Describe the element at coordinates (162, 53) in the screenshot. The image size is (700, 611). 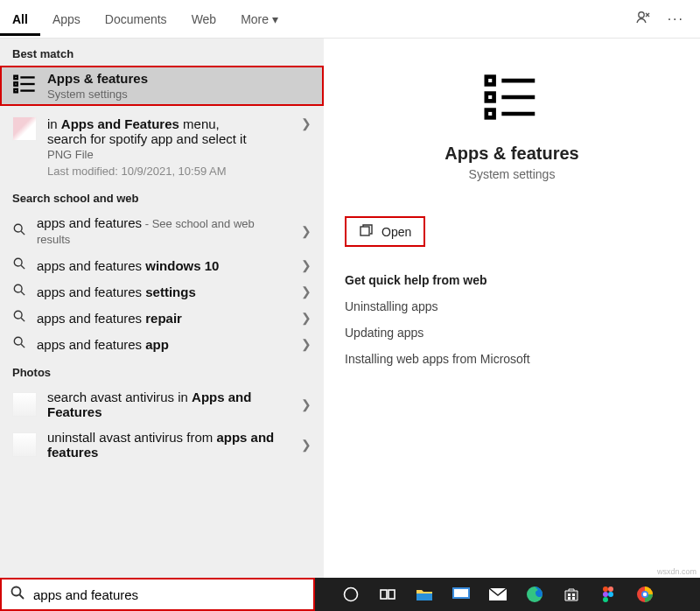
I see `section-best-match: Best match` at that location.